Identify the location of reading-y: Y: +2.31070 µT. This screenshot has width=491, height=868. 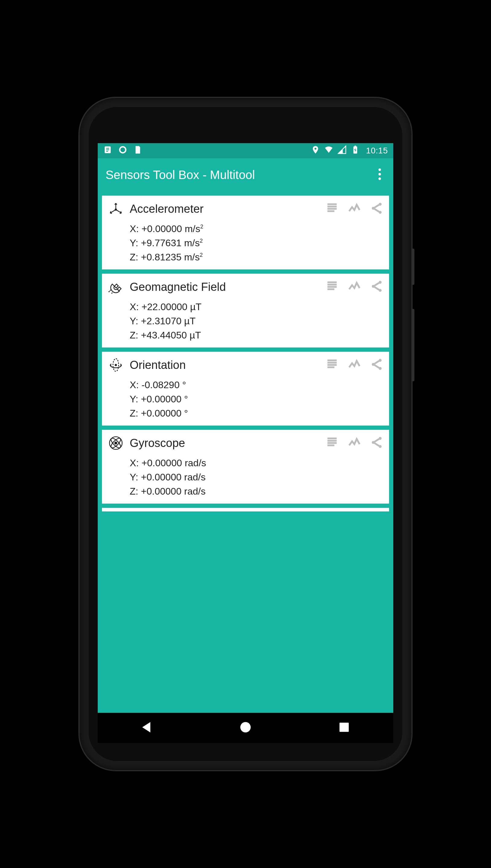
(257, 321).